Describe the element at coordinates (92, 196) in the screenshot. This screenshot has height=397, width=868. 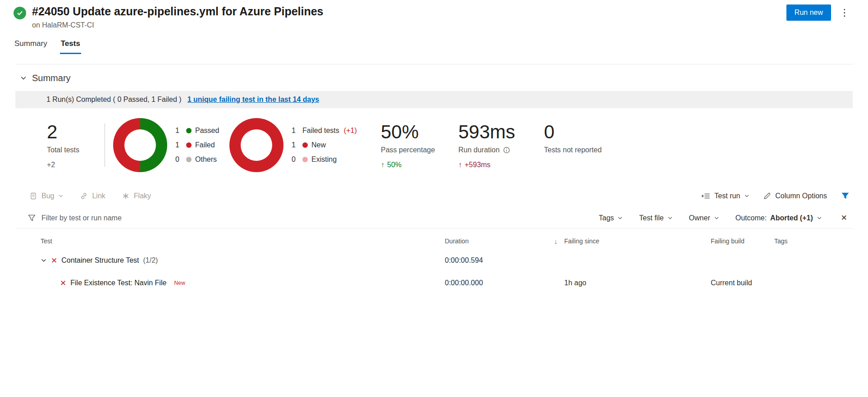
I see `link-button: Link` at that location.